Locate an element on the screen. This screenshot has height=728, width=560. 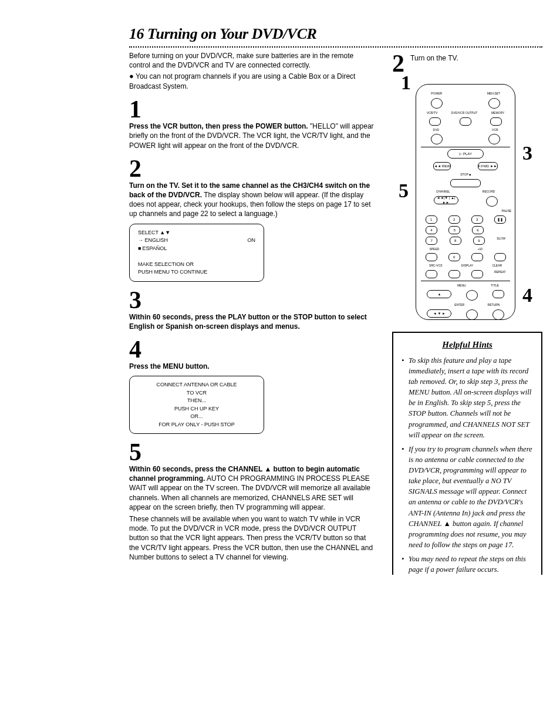
screen2-l1: CONNECT ANTENNA OR CABLE is located at coordinates (197, 385).